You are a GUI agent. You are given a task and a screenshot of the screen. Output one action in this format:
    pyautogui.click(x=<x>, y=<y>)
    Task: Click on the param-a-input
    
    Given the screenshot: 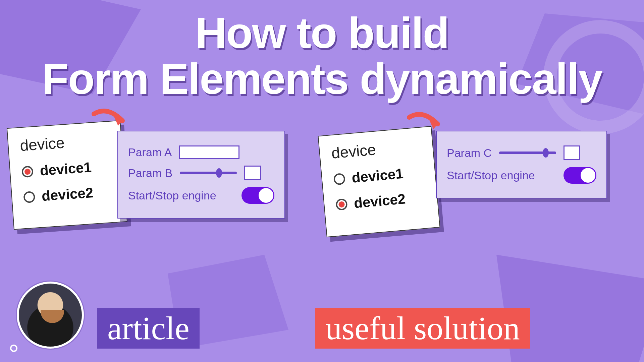 What is the action you would take?
    pyautogui.click(x=209, y=152)
    